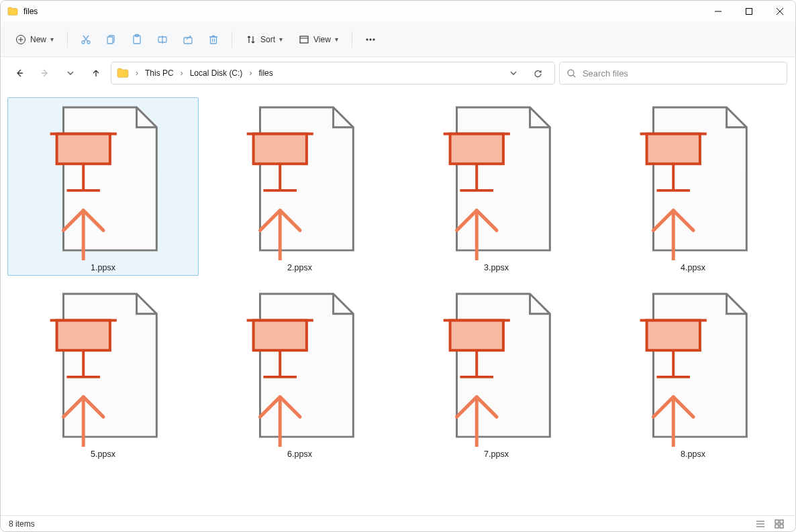 The height and width of the screenshot is (532, 796). I want to click on rename-button, so click(162, 40).